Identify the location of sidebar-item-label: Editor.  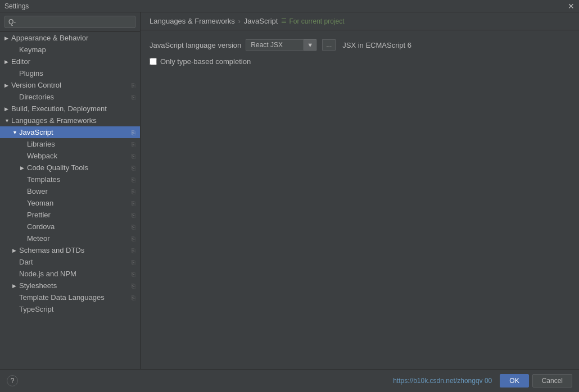
(73, 62).